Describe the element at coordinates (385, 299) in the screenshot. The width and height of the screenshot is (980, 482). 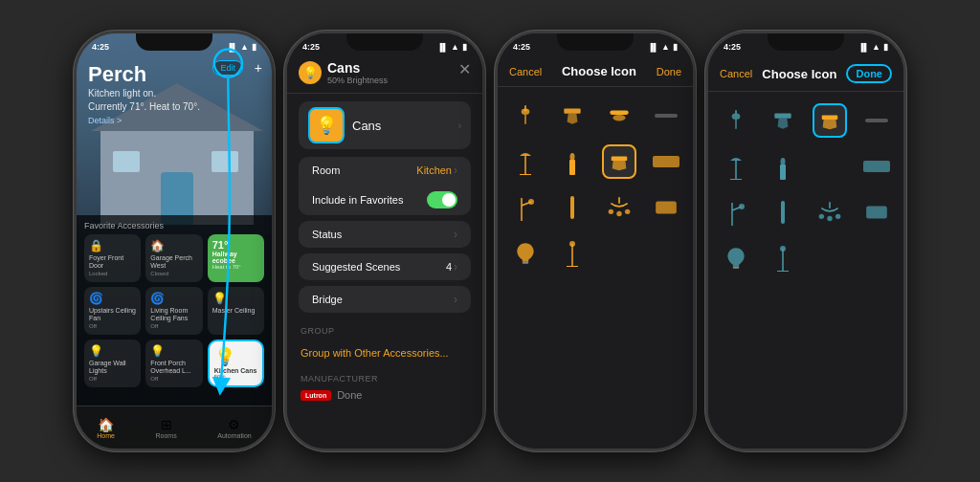
I see `bridge-row: Bridge ›` at that location.